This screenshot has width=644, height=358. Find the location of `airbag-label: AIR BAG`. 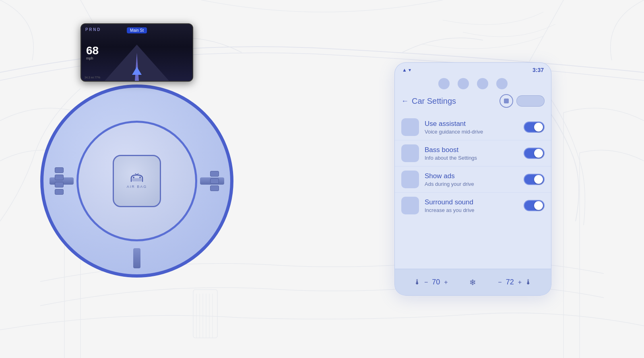

airbag-label: AIR BAG is located at coordinates (137, 187).